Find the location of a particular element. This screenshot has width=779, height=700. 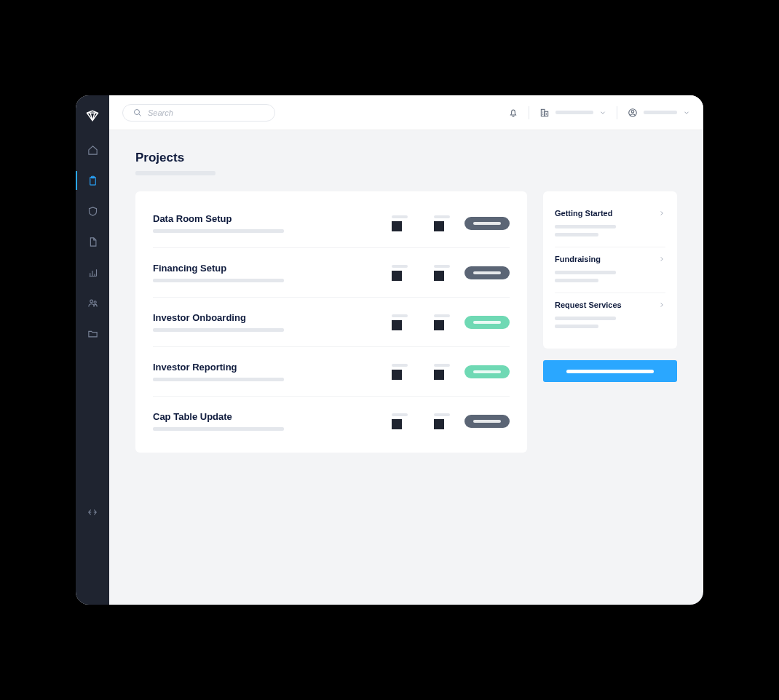

project-info: Cap Table Update is located at coordinates (272, 421).